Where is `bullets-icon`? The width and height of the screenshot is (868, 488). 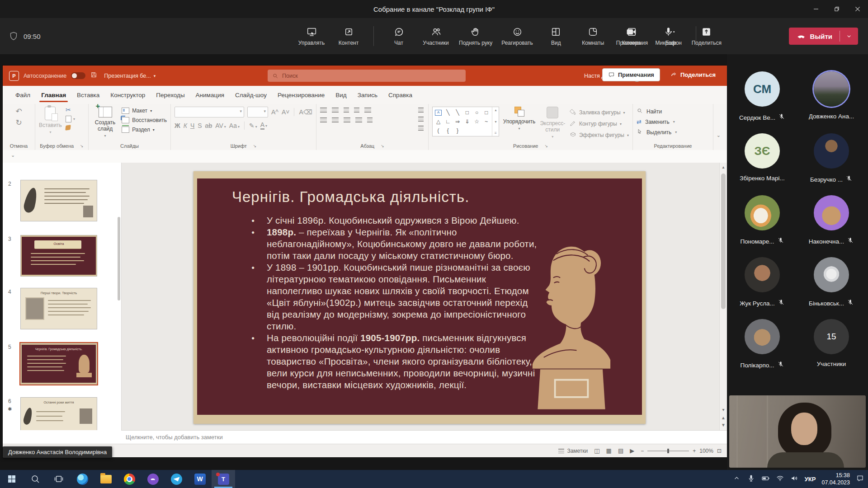
bullets-icon is located at coordinates (324, 110).